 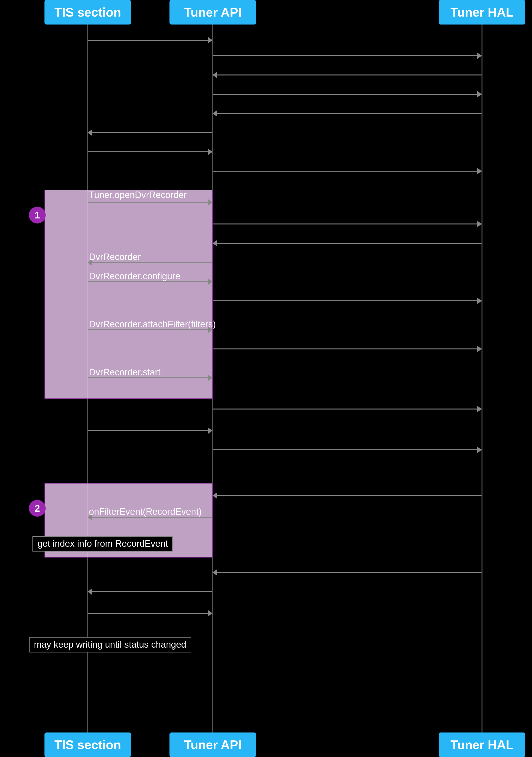 I want to click on lifeline-header-tis-top: TIS section, so click(x=88, y=12).